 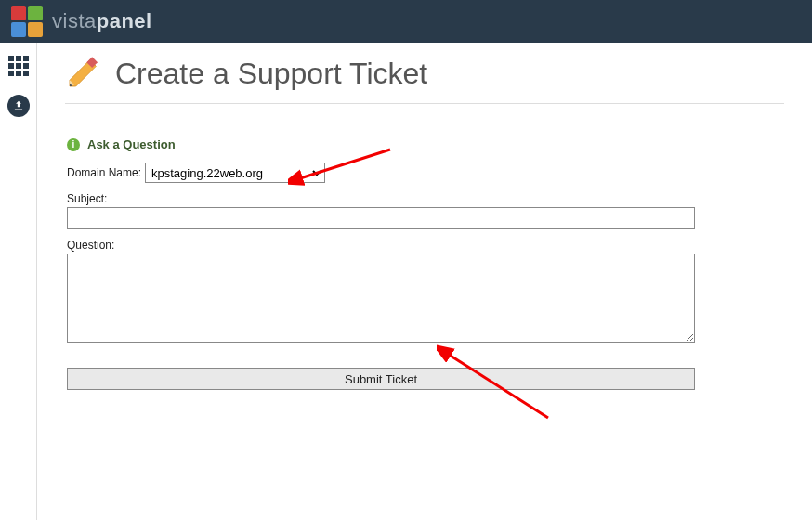 What do you see at coordinates (235, 173) in the screenshot?
I see `domain-select: kpstaging.22web.org` at bounding box center [235, 173].